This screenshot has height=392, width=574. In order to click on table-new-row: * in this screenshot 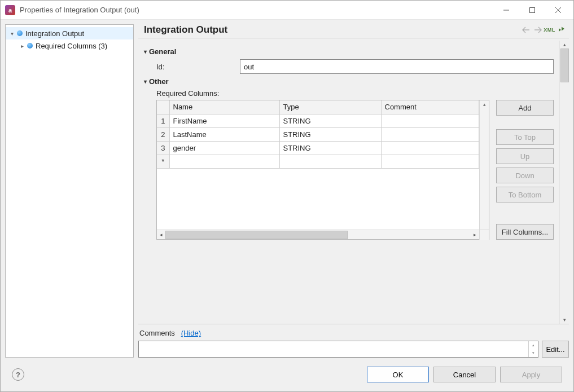, I will do `click(318, 161)`.